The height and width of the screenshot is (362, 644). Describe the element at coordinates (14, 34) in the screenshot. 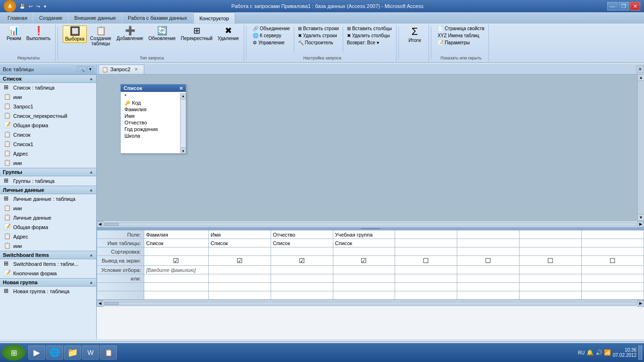

I see `mode-btn: 📊 Режим` at that location.